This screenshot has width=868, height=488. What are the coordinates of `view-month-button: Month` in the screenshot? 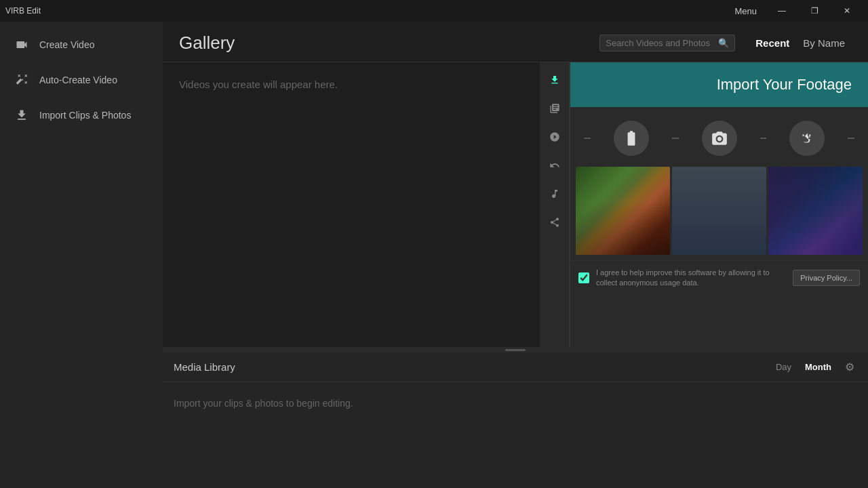 It's located at (818, 367).